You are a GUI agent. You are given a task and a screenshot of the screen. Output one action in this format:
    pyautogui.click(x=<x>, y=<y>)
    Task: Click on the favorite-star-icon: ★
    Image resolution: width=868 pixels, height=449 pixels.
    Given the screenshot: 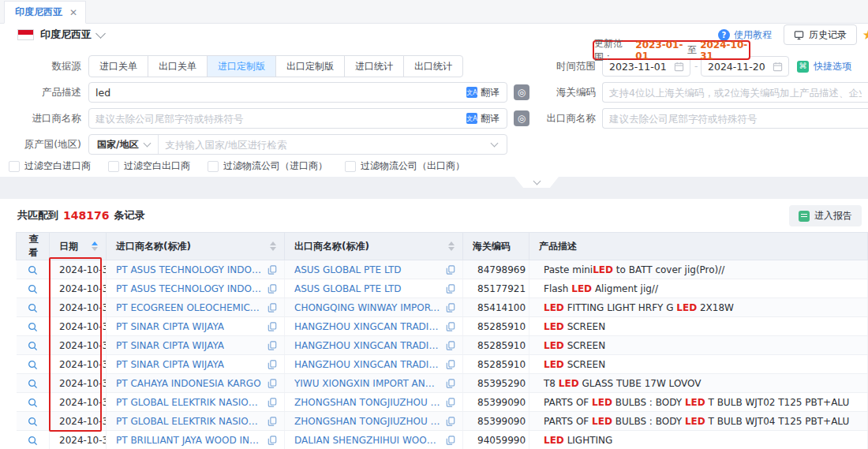 What is the action you would take?
    pyautogui.click(x=865, y=35)
    